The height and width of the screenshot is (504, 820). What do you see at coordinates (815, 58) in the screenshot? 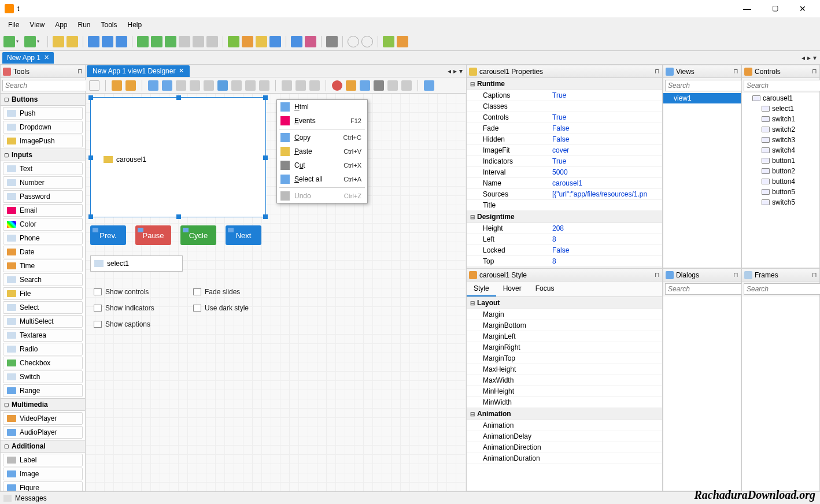
I see `tab-menu-icon: ▾` at bounding box center [815, 58].